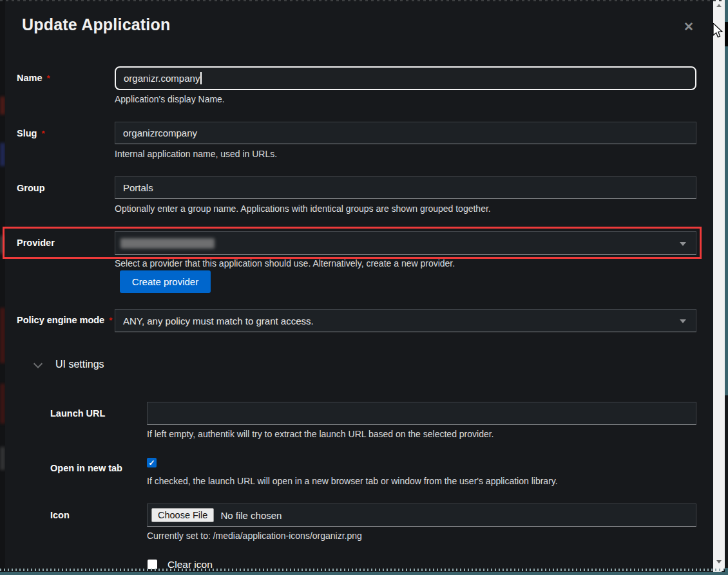 The width and height of the screenshot is (728, 575). What do you see at coordinates (719, 561) in the screenshot?
I see `scroll-down-icon` at bounding box center [719, 561].